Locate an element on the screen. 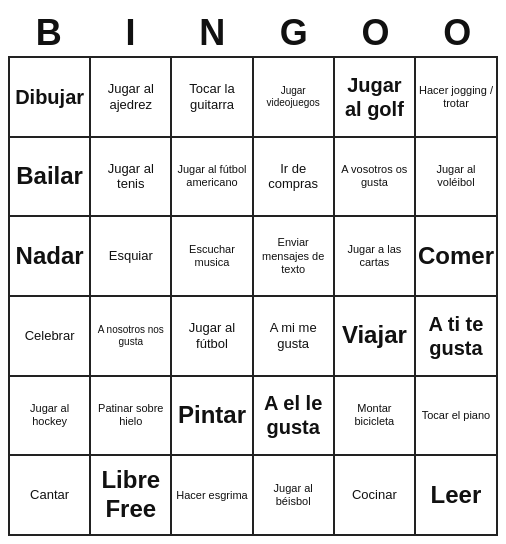 The height and width of the screenshot is (544, 506). grid-cell-r5-c2: Hacer esgrima is located at coordinates (212, 495).